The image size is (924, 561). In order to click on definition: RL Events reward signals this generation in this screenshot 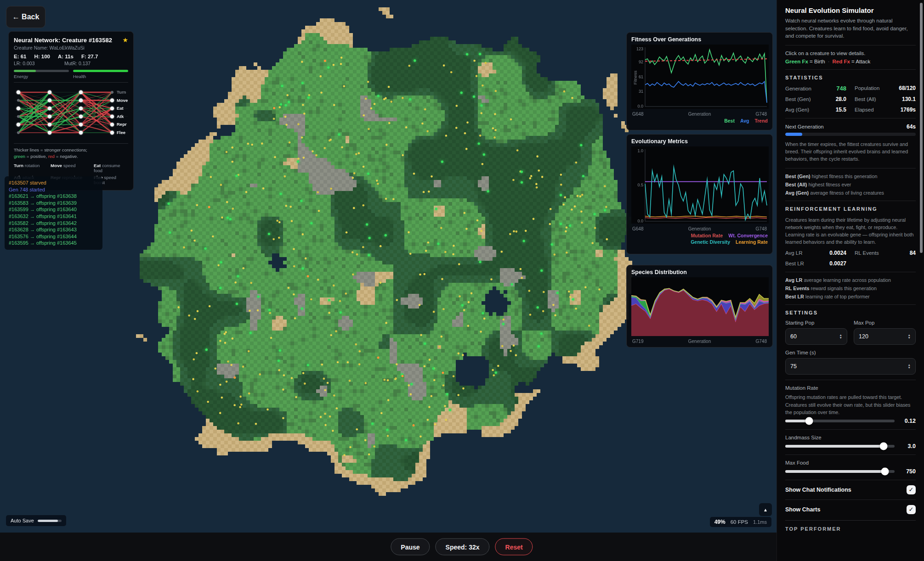, I will do `click(850, 288)`.